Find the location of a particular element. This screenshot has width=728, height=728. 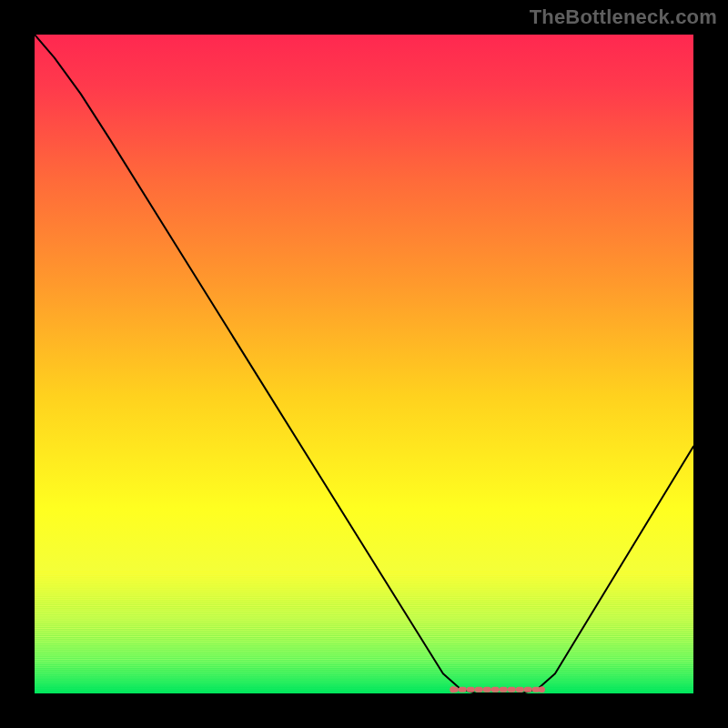

watermark-text: TheBottleneck.com is located at coordinates (623, 17).